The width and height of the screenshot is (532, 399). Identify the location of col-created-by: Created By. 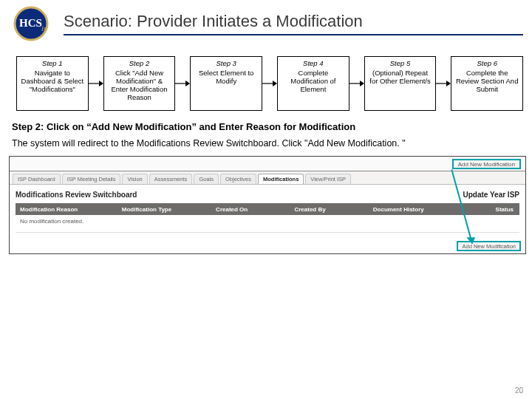
(329, 210).